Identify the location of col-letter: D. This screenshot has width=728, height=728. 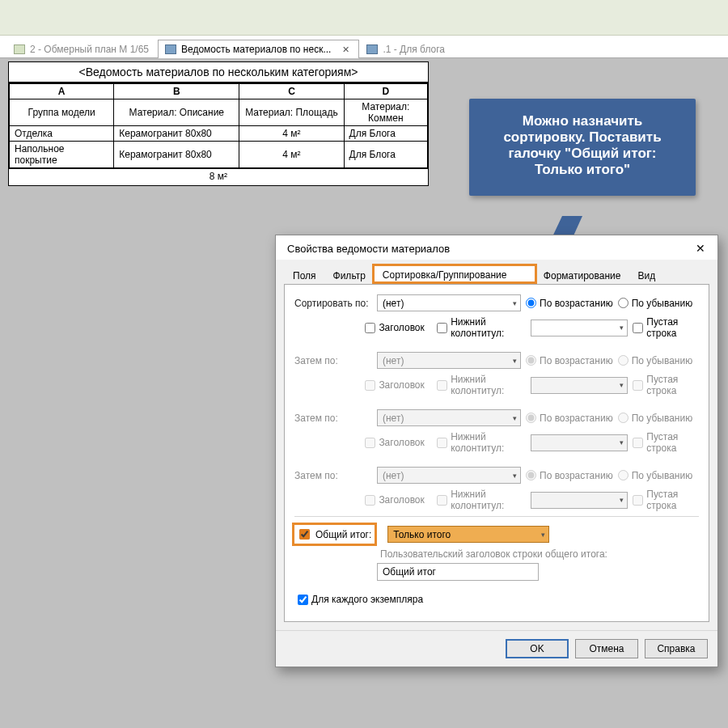
(385, 92).